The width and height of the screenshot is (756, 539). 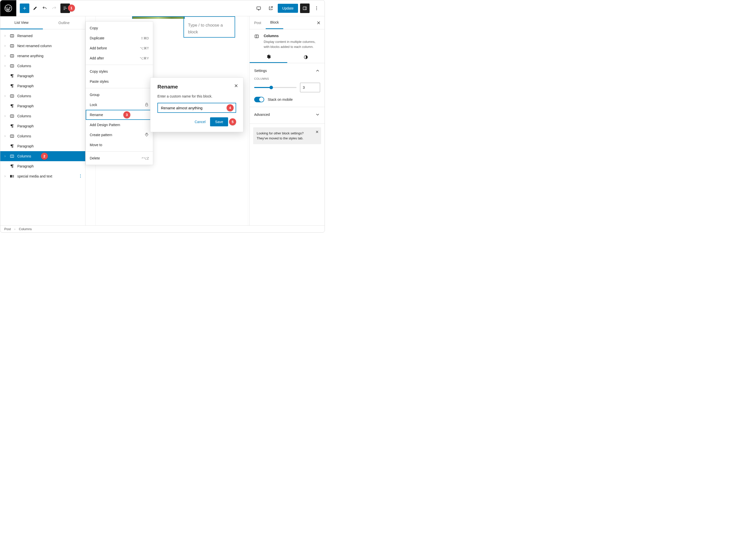 I want to click on edit-tool-button, so click(x=35, y=8).